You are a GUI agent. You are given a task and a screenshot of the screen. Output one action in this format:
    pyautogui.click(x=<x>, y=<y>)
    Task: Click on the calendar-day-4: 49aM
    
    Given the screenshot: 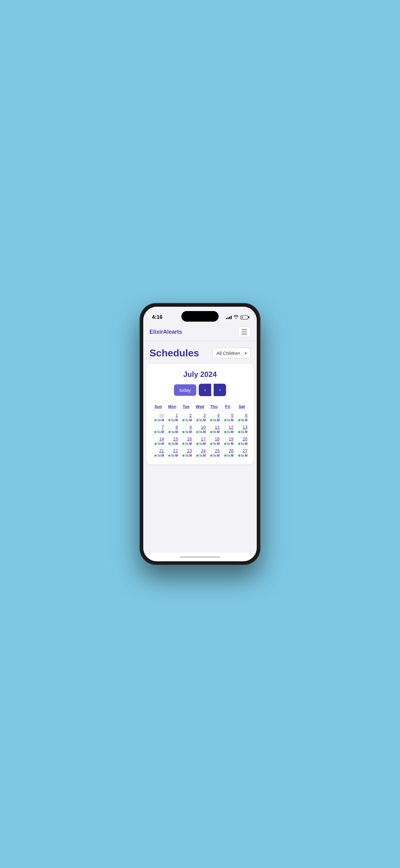 What is the action you would take?
    pyautogui.click(x=214, y=417)
    